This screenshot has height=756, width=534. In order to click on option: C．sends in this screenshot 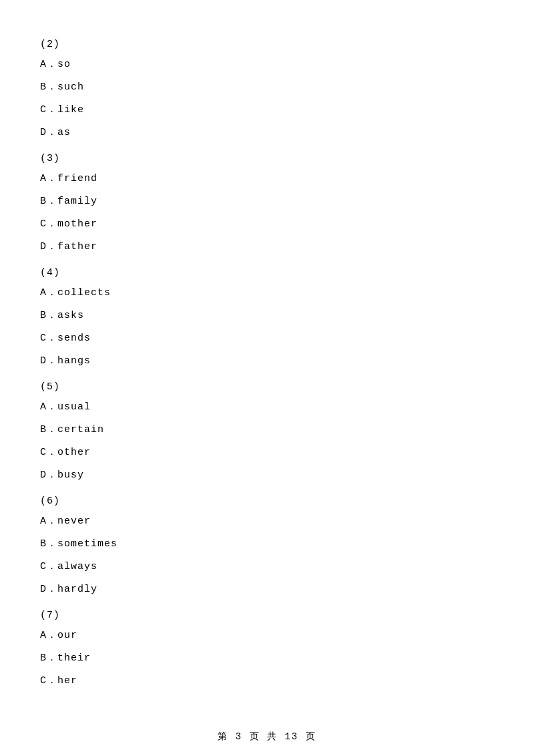, I will do `click(267, 339)`.